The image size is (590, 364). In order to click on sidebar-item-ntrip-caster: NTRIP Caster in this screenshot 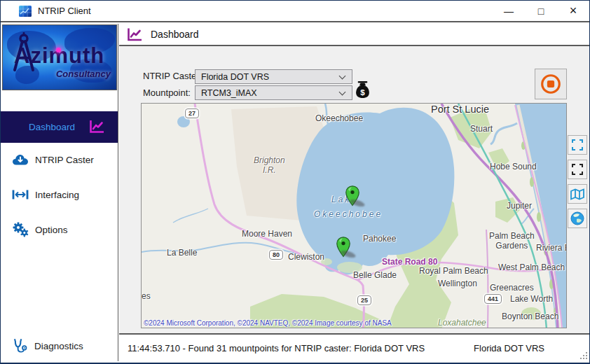, I will do `click(59, 160)`.